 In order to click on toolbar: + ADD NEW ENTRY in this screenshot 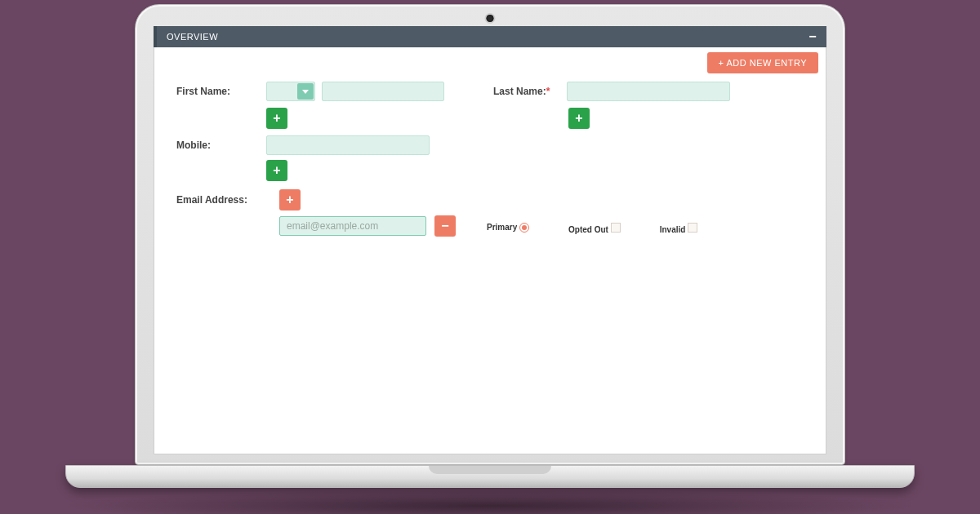, I will do `click(490, 62)`.